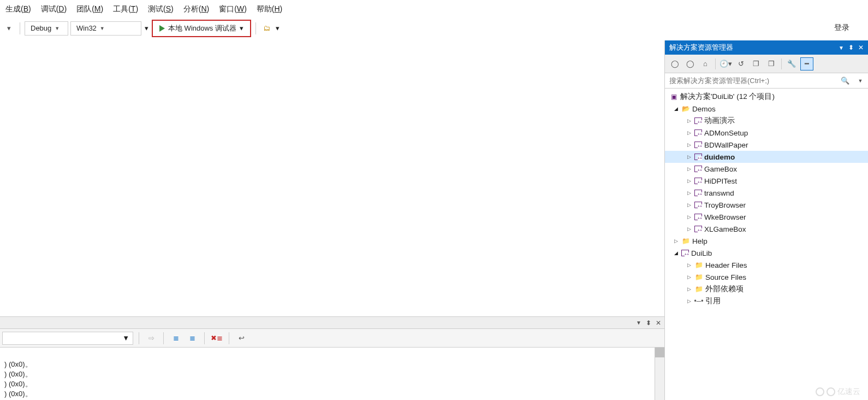 This screenshot has height=400, width=868. Describe the element at coordinates (766, 205) in the screenshot. I see `project-item: TroyBrowser` at that location.